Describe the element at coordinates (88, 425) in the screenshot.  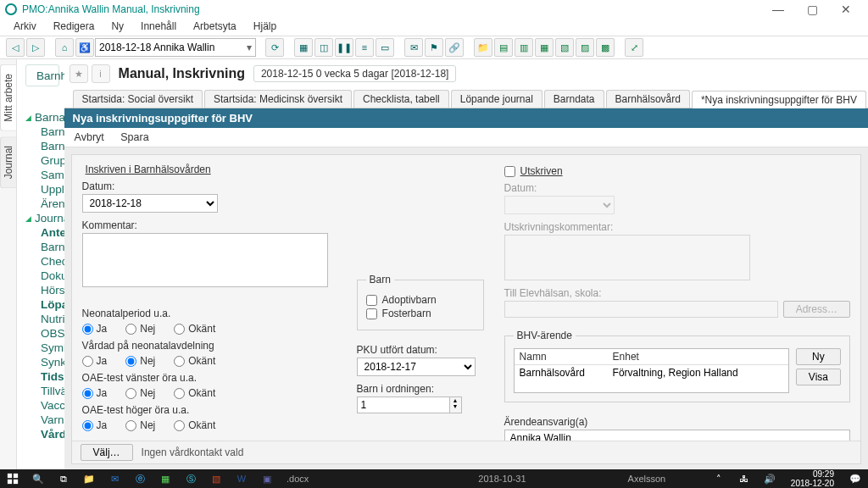
I see `oaeh-ja` at that location.